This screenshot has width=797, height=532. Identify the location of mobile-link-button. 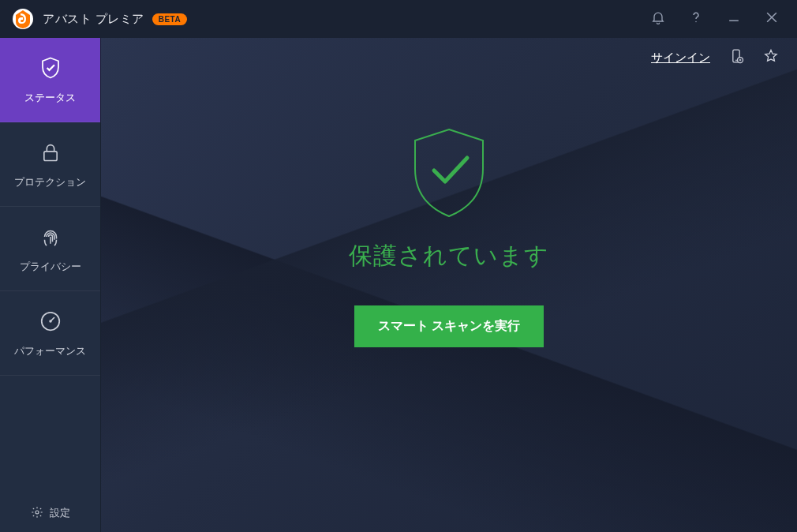
(736, 58).